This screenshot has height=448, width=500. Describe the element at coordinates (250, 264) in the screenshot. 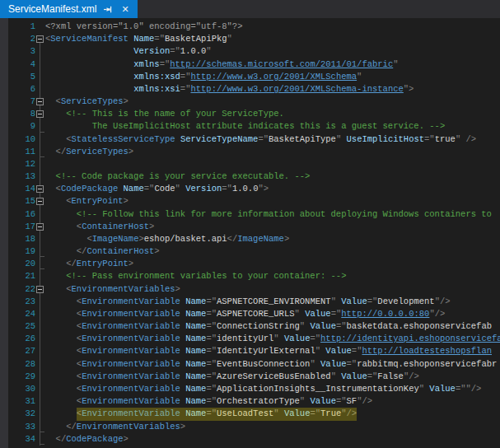

I see `code-line: 20 </EntryPoint>` at that location.